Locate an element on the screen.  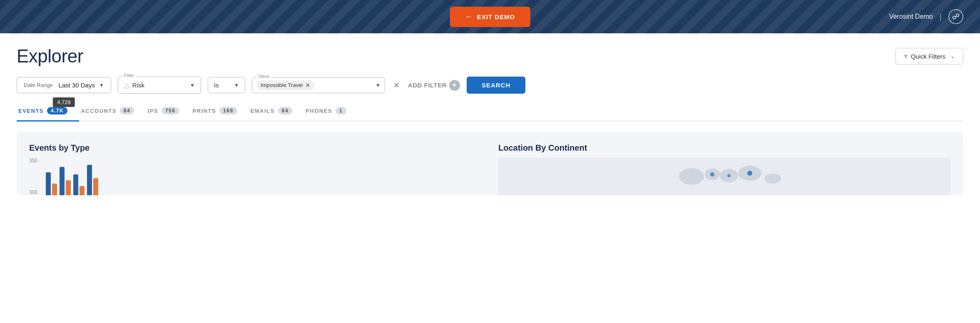
page-title: Explorer is located at coordinates (50, 56).